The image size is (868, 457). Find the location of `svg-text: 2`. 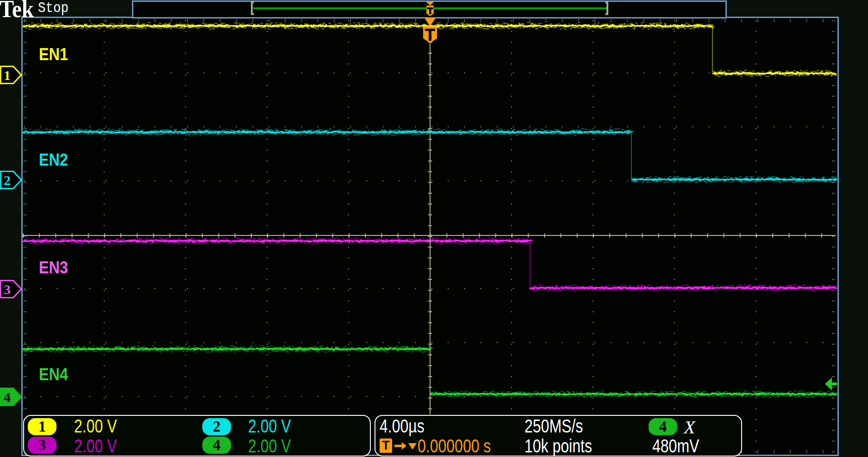

svg-text: 2 is located at coordinates (7, 180).